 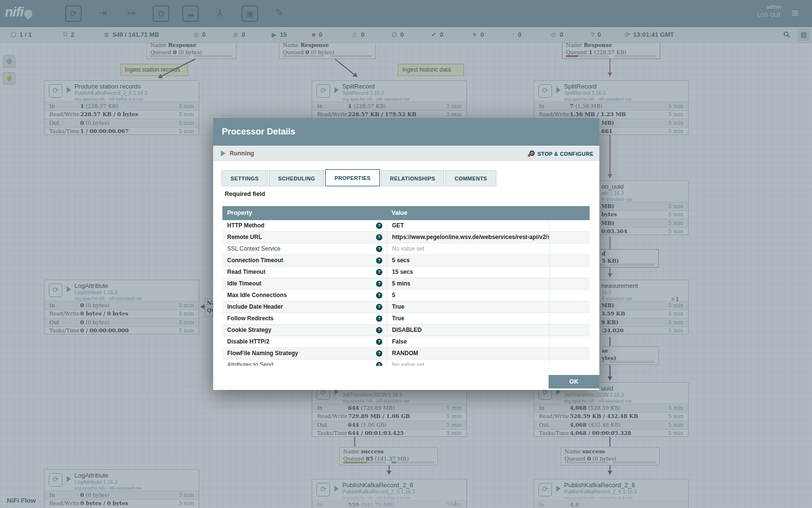 What do you see at coordinates (574, 382) in the screenshot?
I see `ok-button: OK` at bounding box center [574, 382].